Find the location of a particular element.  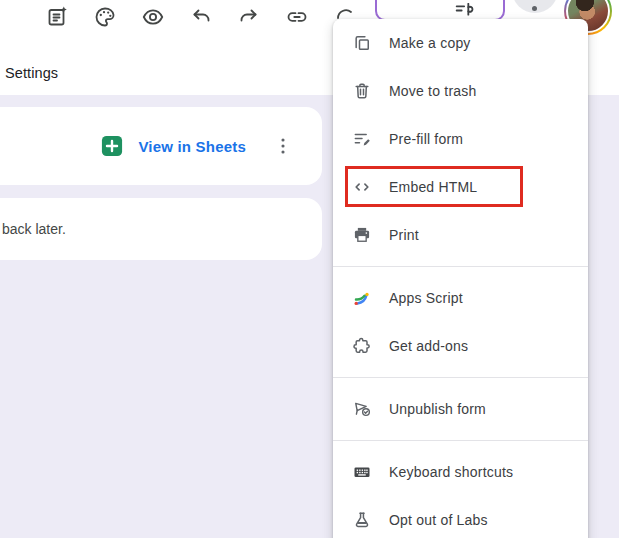

menu-item-keyboard-shortcuts: Keyboard shortcuts is located at coordinates (460, 472).